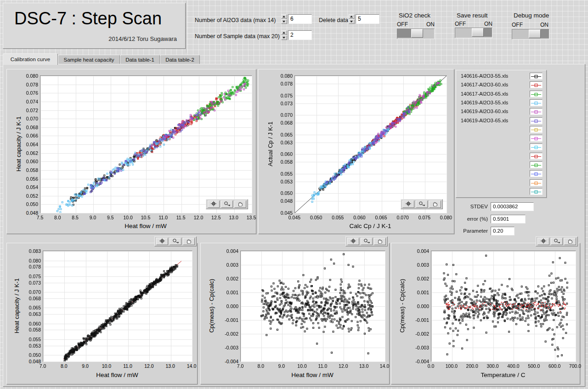  What do you see at coordinates (352, 19) in the screenshot?
I see `delete-data-stepper` at bounding box center [352, 19].